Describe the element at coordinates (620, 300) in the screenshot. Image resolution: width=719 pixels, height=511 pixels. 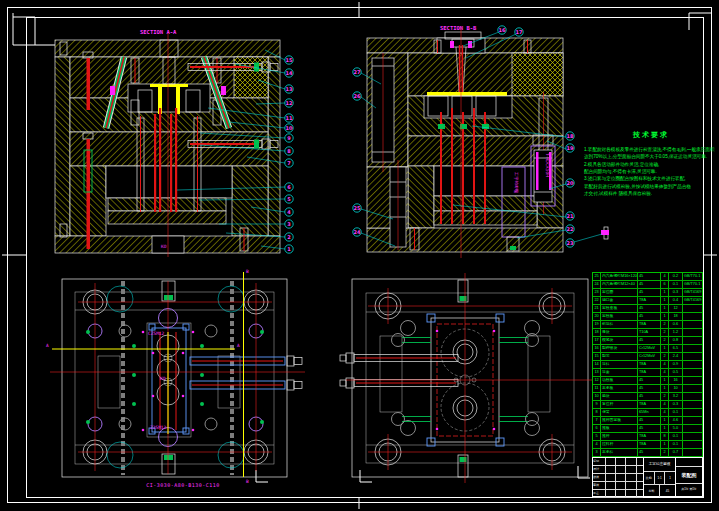
I see `bom-cell-name: 浇口套` at that location.